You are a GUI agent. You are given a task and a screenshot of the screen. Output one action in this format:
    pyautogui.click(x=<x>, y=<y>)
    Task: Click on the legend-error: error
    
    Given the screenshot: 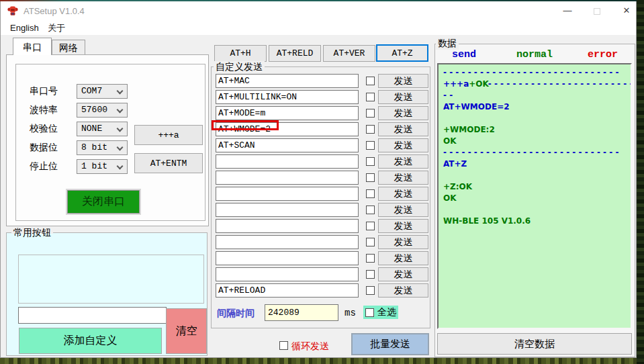 What is the action you would take?
    pyautogui.click(x=603, y=55)
    